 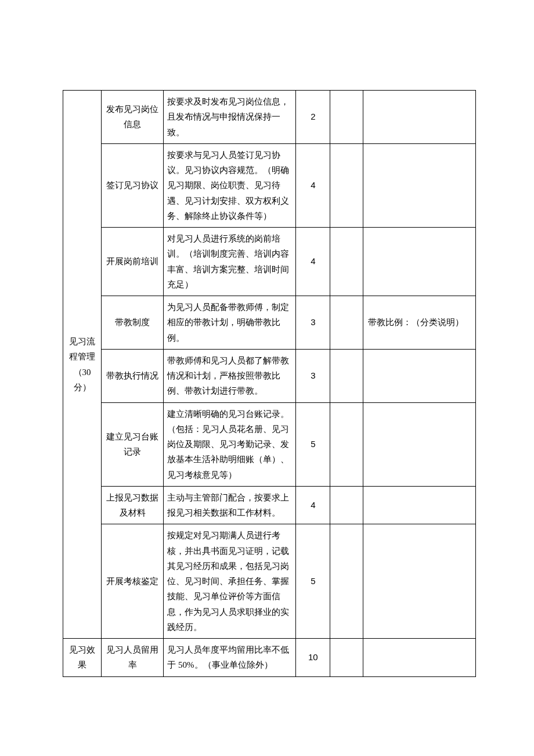 I want to click on item-cell: 见习人员留用率, so click(x=132, y=658).